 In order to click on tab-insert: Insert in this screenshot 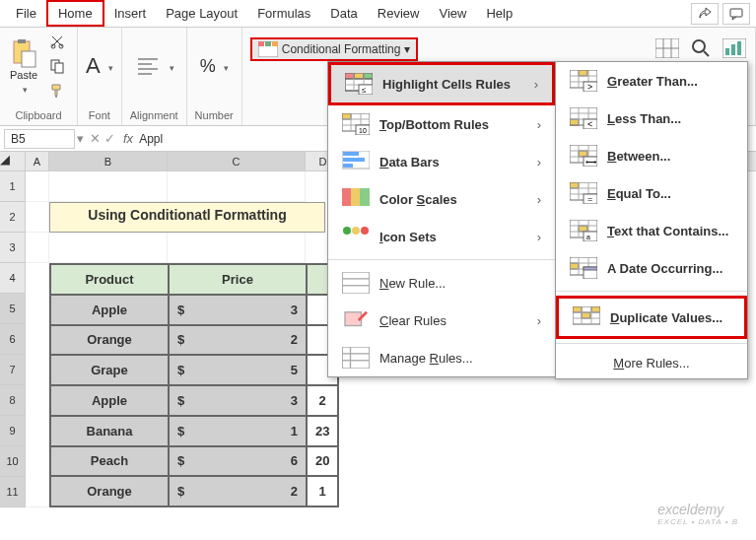, I will do `click(130, 14)`.